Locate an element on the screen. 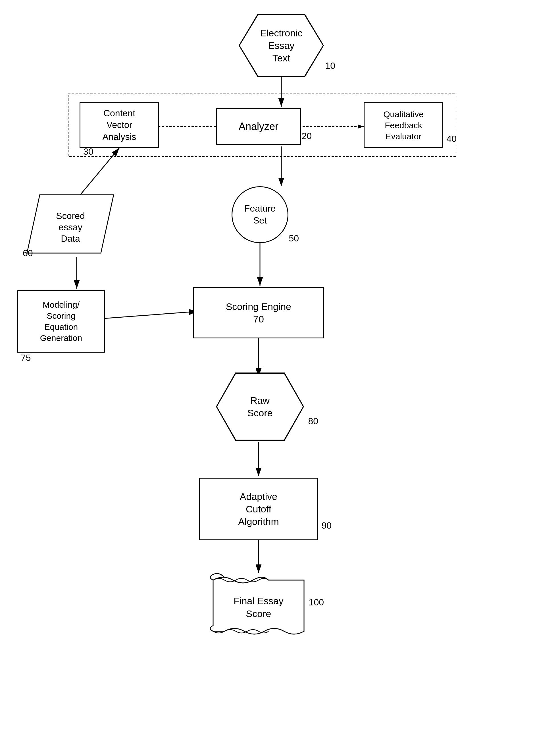 This screenshot has width=560, height=749. qualitative-node: Qualitative Feedback Evaluator 40 is located at coordinates (403, 125).